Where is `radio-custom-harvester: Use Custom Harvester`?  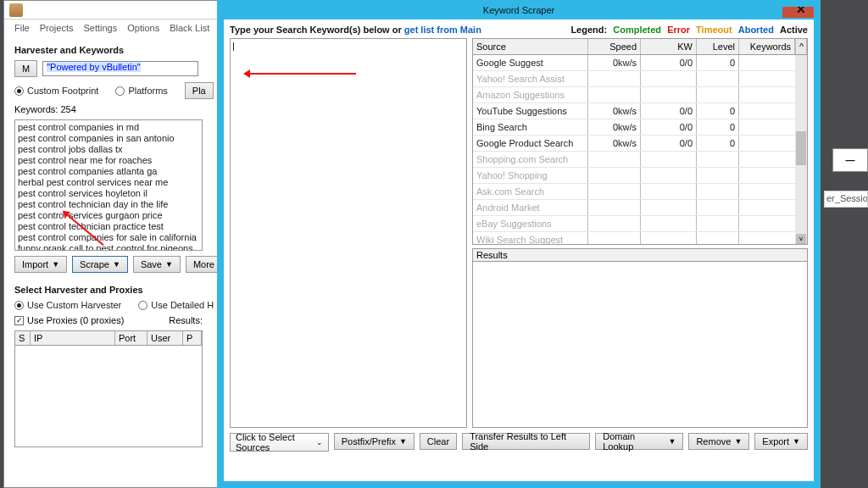 radio-custom-harvester: Use Custom Harvester is located at coordinates (68, 305).